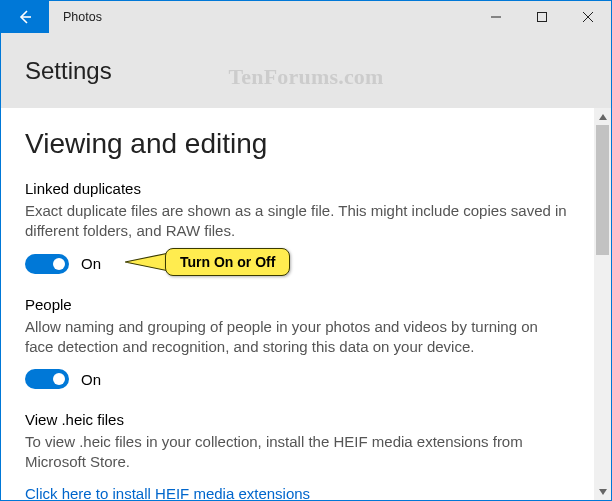 The width and height of the screenshot is (612, 501). What do you see at coordinates (228, 262) in the screenshot?
I see `callout-text: Turn On or Off` at bounding box center [228, 262].